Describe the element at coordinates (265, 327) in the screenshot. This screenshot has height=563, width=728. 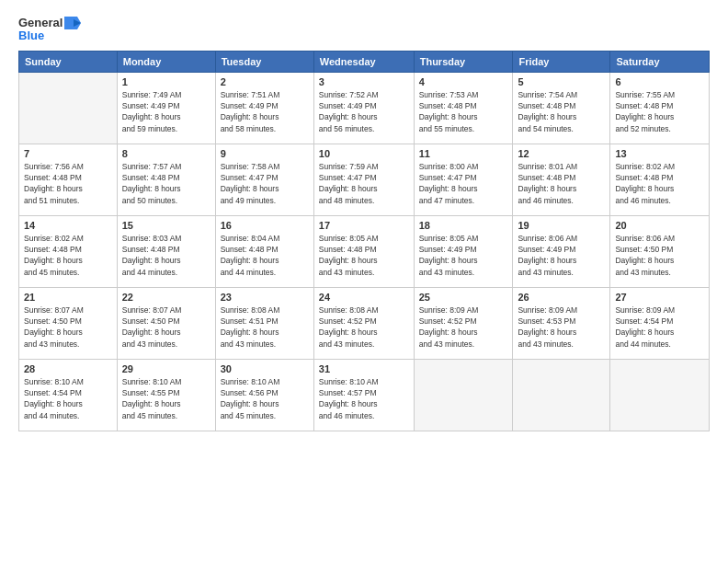
I see `day-info: Sunrise: 8:08 AM Sunset: 4:51 PM Dayligh…` at that location.